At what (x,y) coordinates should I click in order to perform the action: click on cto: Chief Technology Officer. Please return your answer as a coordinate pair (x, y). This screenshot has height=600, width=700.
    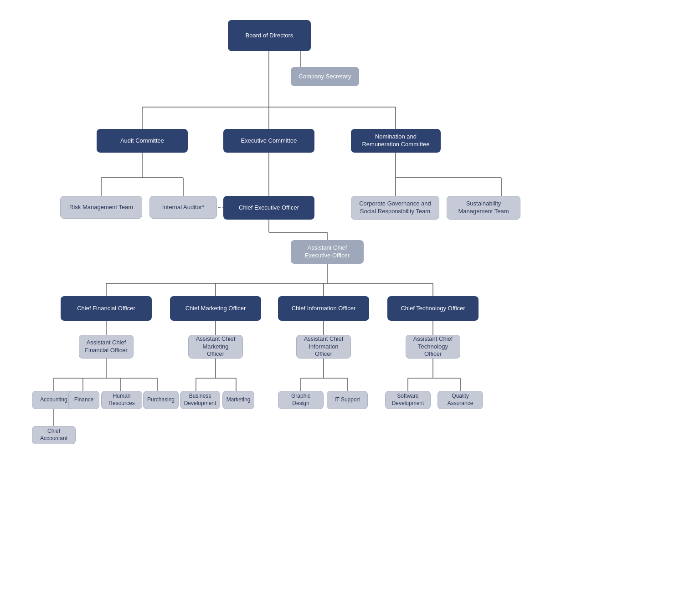
    Looking at the image, I should click on (433, 308).